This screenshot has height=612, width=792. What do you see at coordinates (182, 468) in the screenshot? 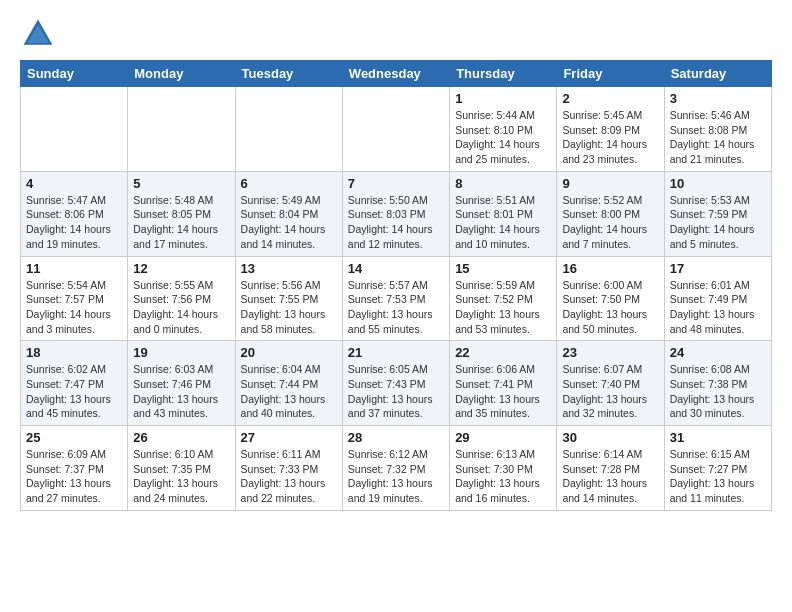
I see `calendar-day-cell: 26Sunrise: 6:10 AM Sunset: 7:35 PM Dayli…` at bounding box center [182, 468].